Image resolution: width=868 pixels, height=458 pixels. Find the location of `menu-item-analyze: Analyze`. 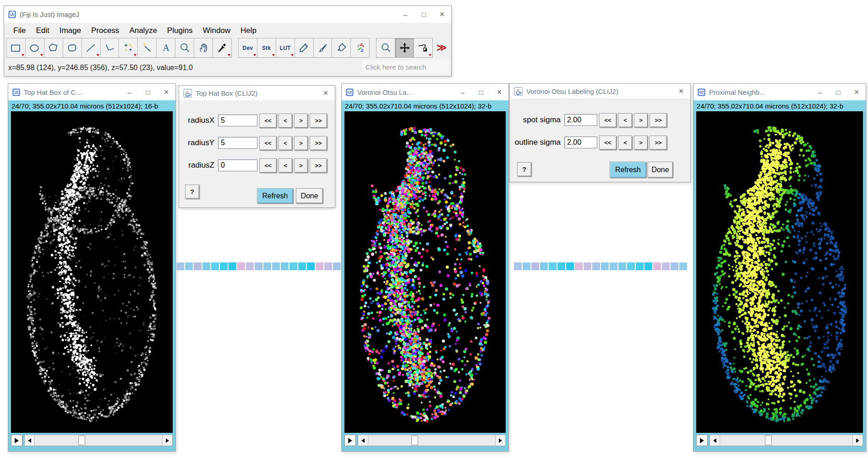

menu-item-analyze: Analyze is located at coordinates (143, 31).